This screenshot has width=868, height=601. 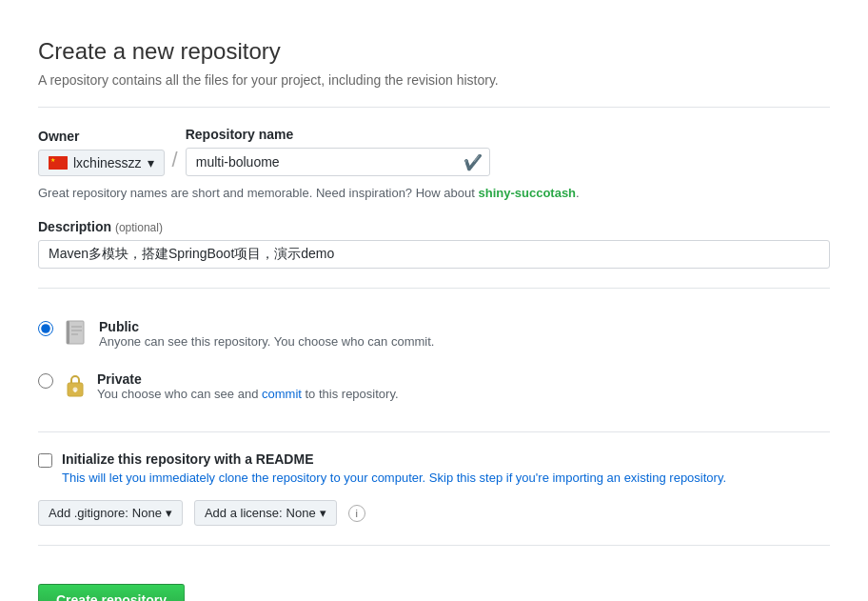 What do you see at coordinates (434, 333) in the screenshot?
I see `public-option: Public Anyone can see this repository. Y…` at bounding box center [434, 333].